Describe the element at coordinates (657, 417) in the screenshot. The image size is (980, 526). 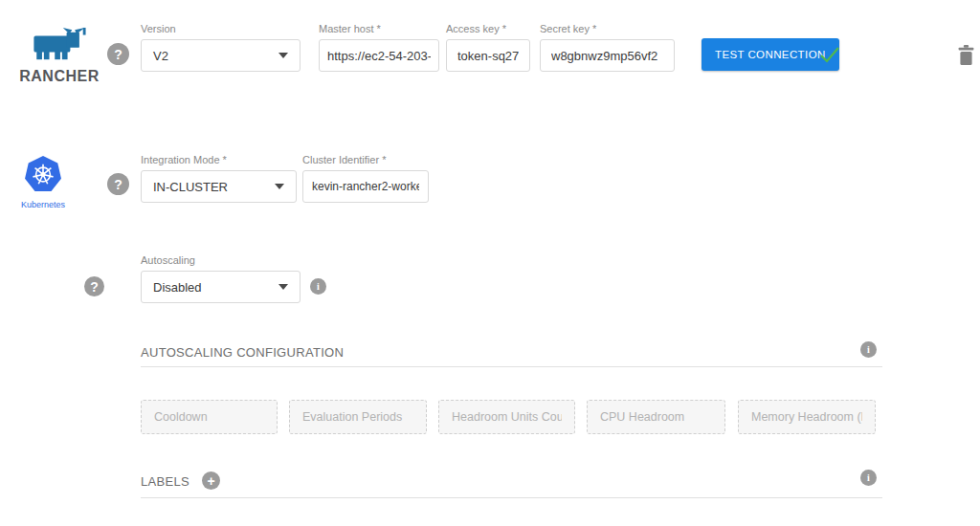
I see `cpu-headroom-input` at that location.